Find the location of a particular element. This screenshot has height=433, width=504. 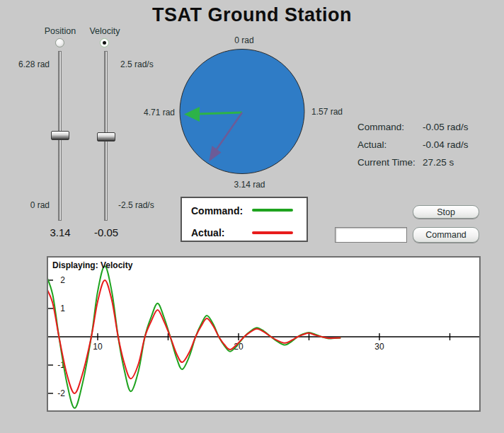

command-input is located at coordinates (371, 235).